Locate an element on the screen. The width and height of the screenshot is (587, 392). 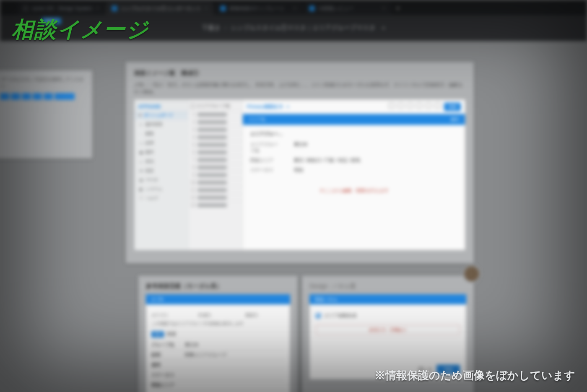
sidebar-item: ◦顧客 is located at coordinates (161, 134).